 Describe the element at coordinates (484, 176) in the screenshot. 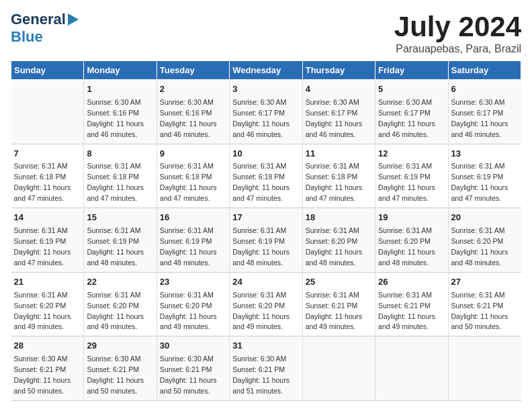

I see `calendar-cell: 13Sunrise: 6:31 AM Sunset: 6:19 PM Dayli…` at that location.